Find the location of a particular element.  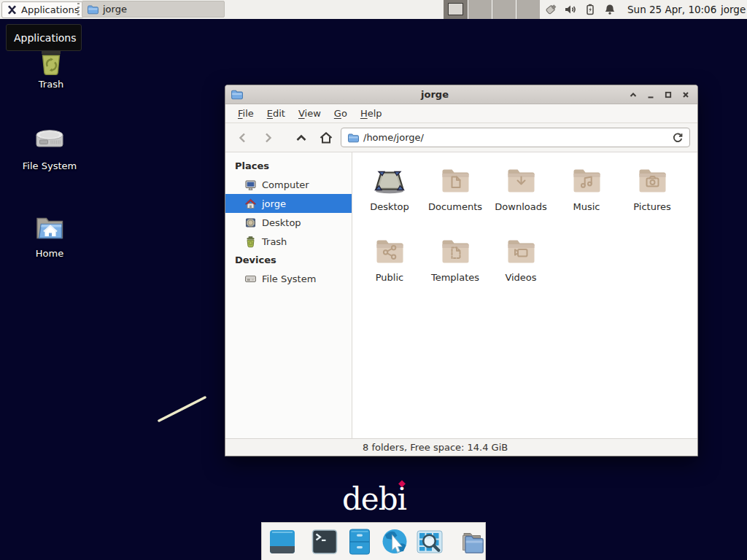

trash-mini-icon is located at coordinates (251, 242).